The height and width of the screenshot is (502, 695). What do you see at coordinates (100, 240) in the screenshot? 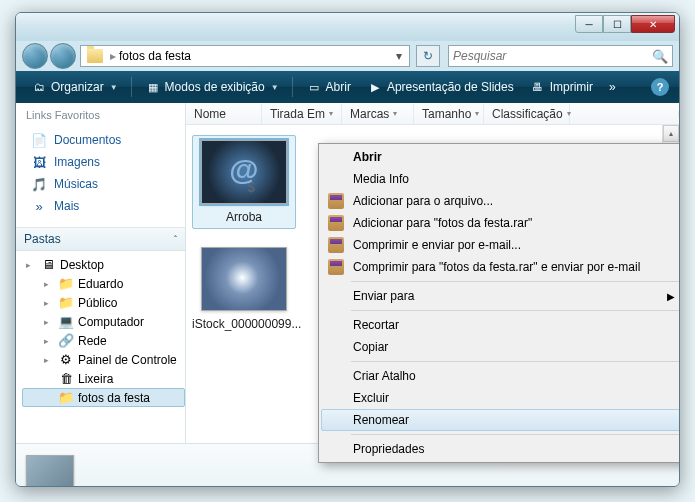
I see `folders-header: Pastas ˆ` at bounding box center [100, 240].